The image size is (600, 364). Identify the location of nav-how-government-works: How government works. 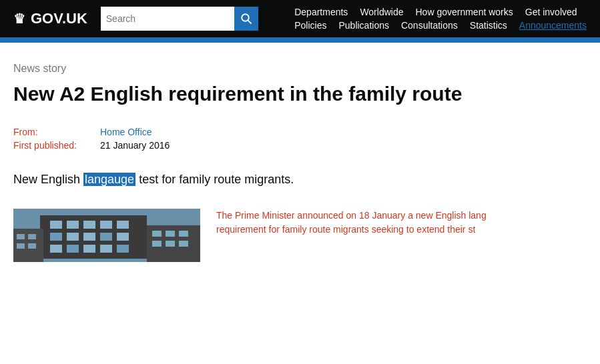
(464, 12).